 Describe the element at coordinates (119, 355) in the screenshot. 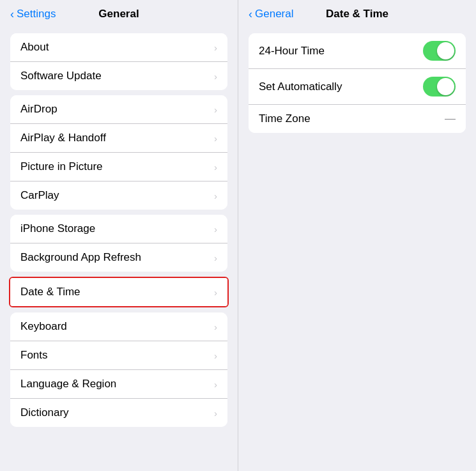

I see `settings-row-fonts: Fonts ›` at that location.